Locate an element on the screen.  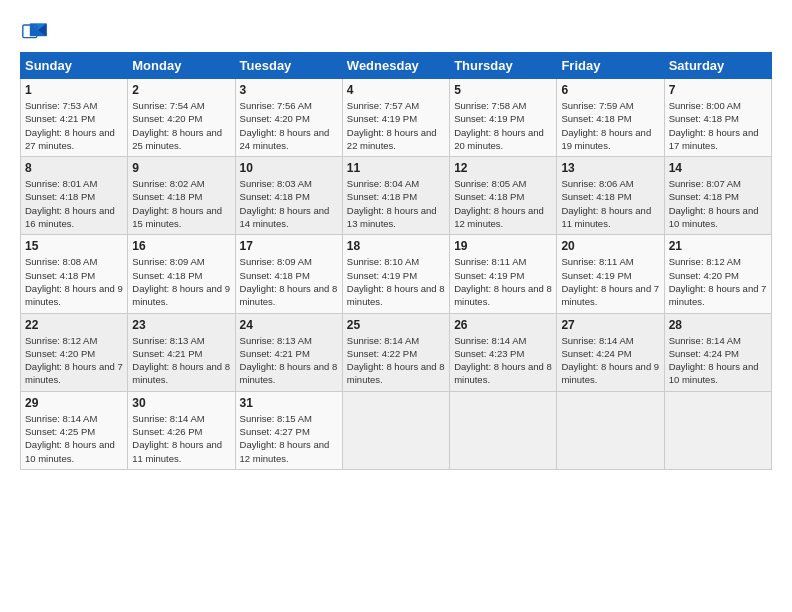
day-info: Sunrise: 8:14 AMSunset: 4:26 PMDaylight:… is located at coordinates (177, 438).